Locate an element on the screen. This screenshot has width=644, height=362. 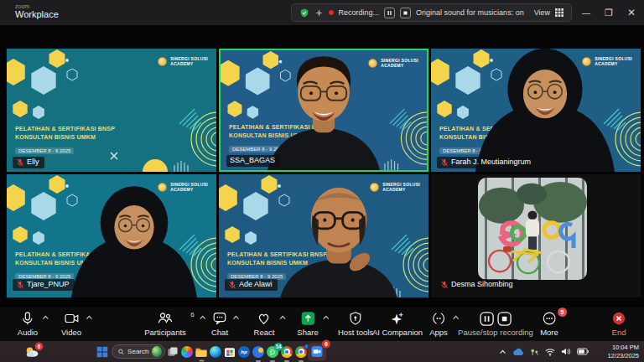
minimize-button: — is located at coordinates (586, 13).